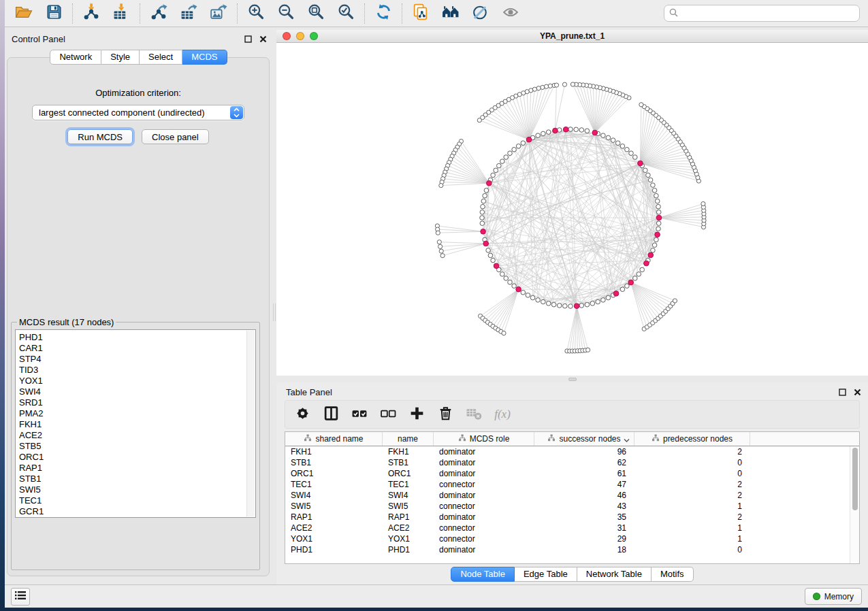 This screenshot has width=868, height=611. Describe the element at coordinates (132, 490) in the screenshot. I see `mcds-result-node: SWI5` at that location.